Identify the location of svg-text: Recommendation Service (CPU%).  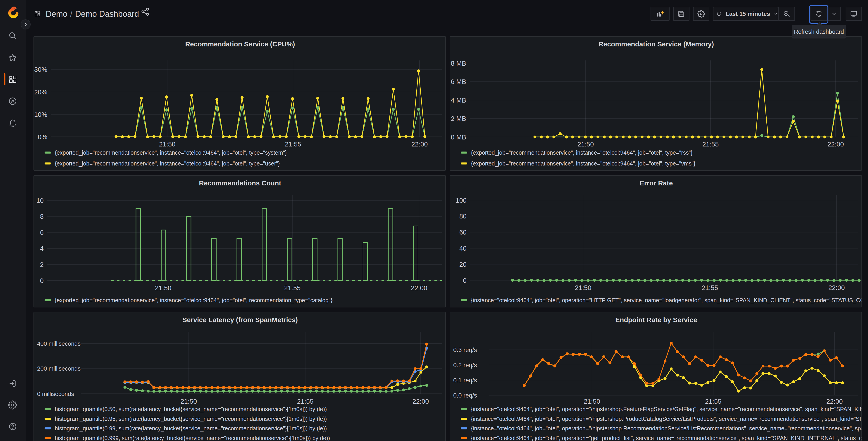
(240, 44).